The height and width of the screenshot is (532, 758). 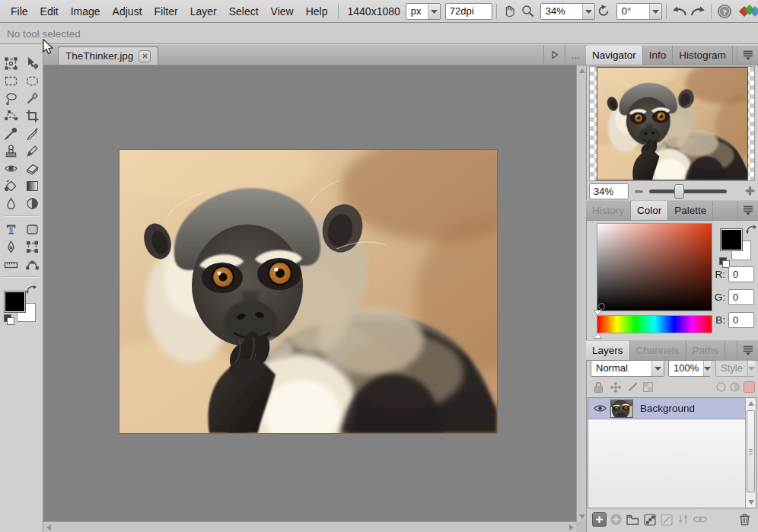 What do you see at coordinates (648, 387) in the screenshot?
I see `lock-transparency-icon` at bounding box center [648, 387].